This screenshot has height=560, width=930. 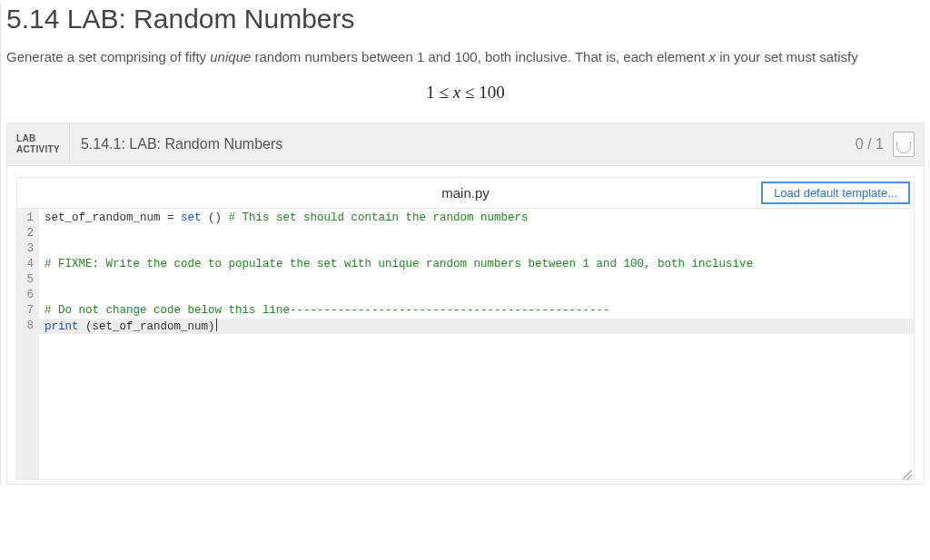 I want to click on line-number: 1, so click(x=28, y=218).